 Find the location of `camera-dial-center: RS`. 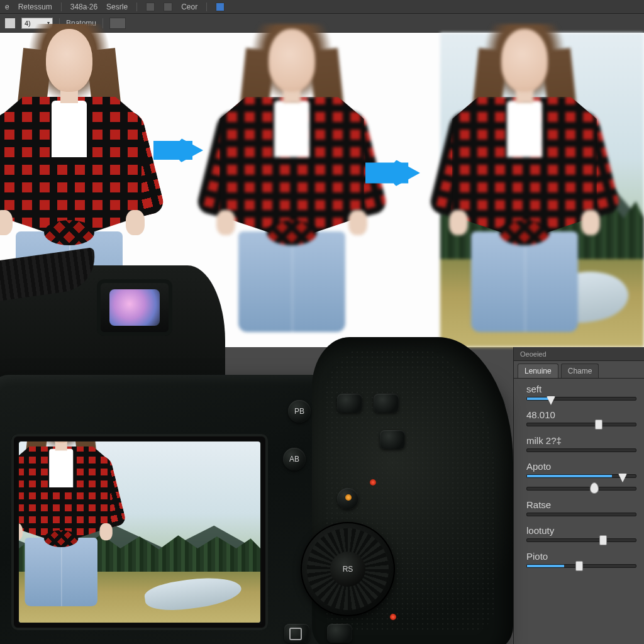

camera-dial-center: RS is located at coordinates (348, 569).